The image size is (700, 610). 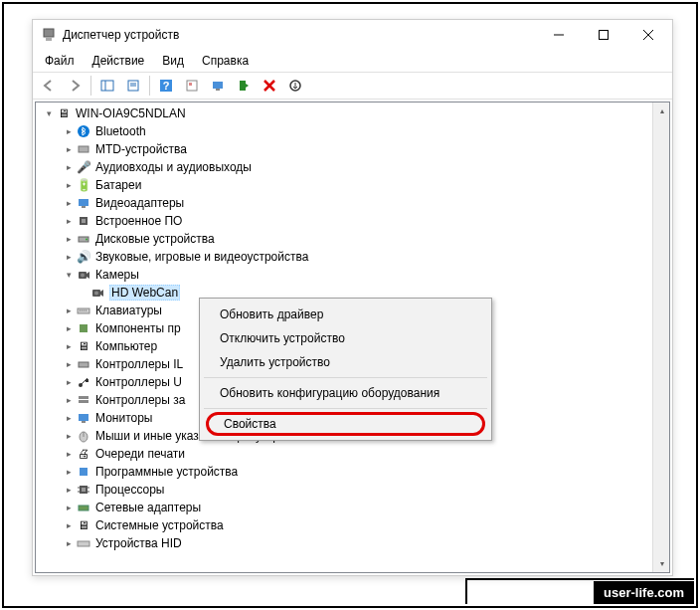 What do you see at coordinates (107, 86) in the screenshot?
I see `show-hide-tree-button` at bounding box center [107, 86].